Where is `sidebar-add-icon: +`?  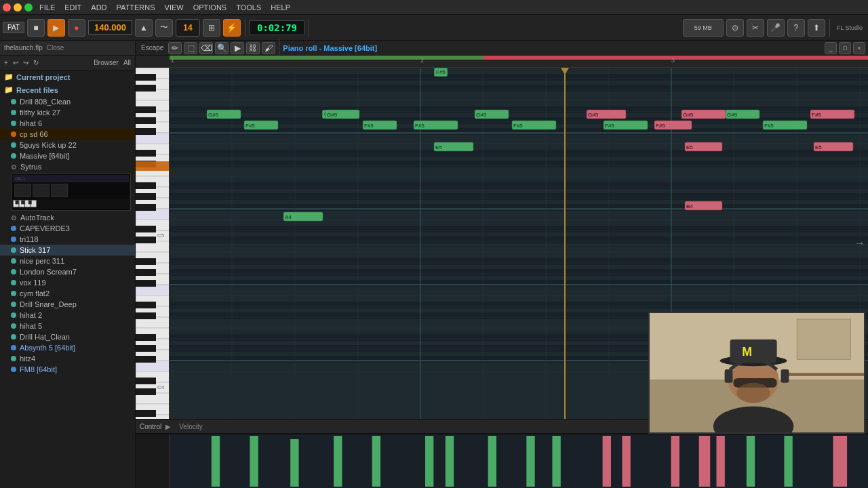 sidebar-add-icon: + is located at coordinates (6, 62).